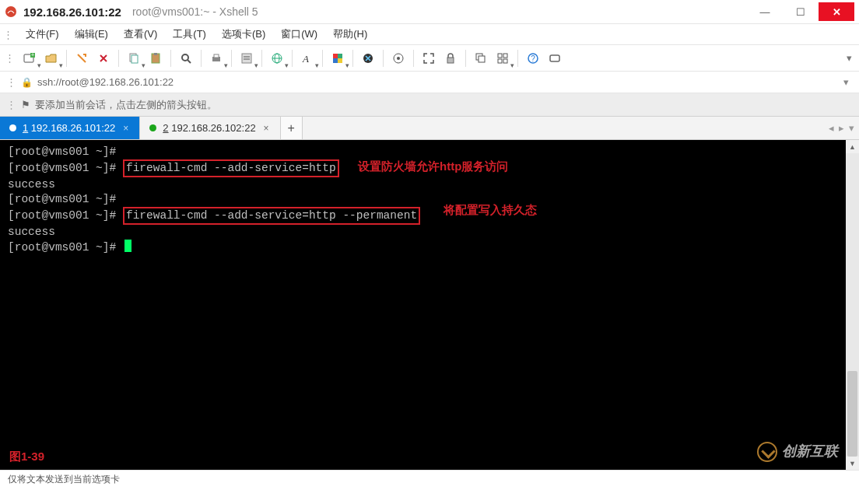 Image resolution: width=859 pixels, height=504 pixels. Describe the element at coordinates (210, 128) in the screenshot. I see `session-tab-2: 2 192.168.26.102:22 ×` at that location.